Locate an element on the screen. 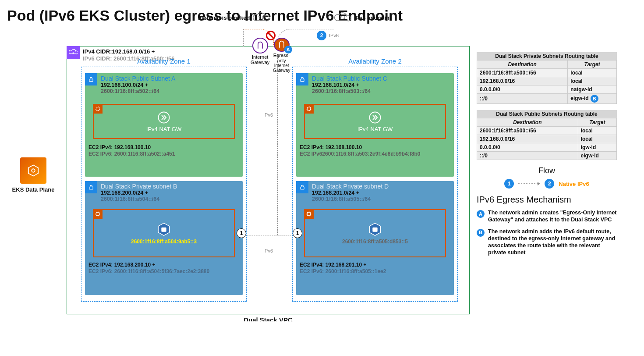  step-2-label: IPv6 is located at coordinates (334, 36).